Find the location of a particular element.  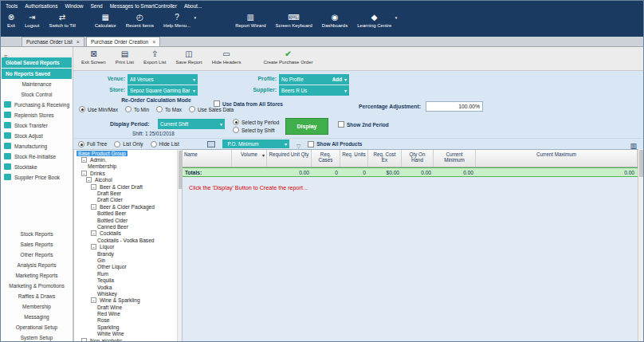

logout-button: ⇥Logout is located at coordinates (32, 24).